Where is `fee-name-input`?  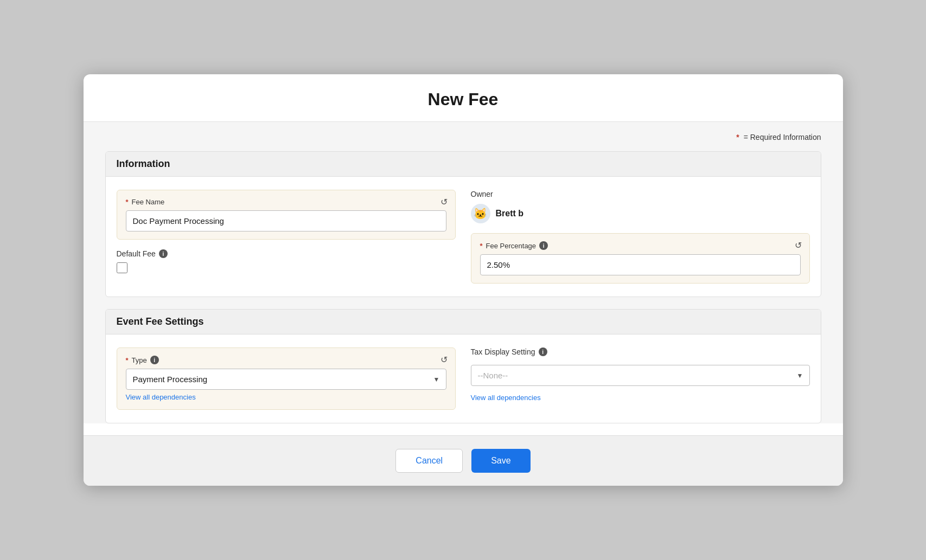
fee-name-input is located at coordinates (286, 221).